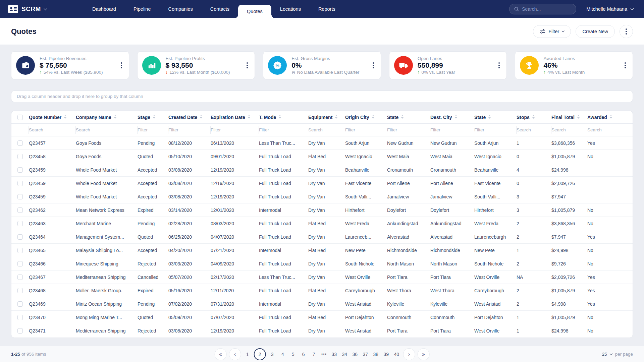 The width and height of the screenshot is (644, 362). I want to click on table-row: Q23463Merchant MarinePending02/28/202008…, so click(322, 224).